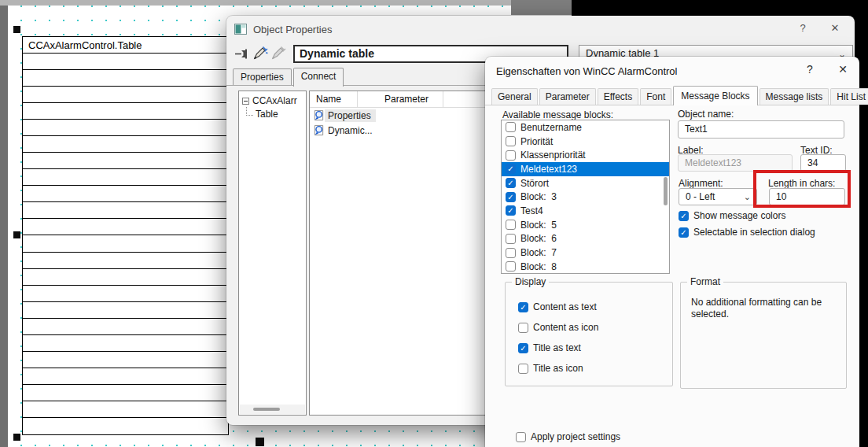  Describe the element at coordinates (618, 96) in the screenshot. I see `tab-effects: Effects` at that location.